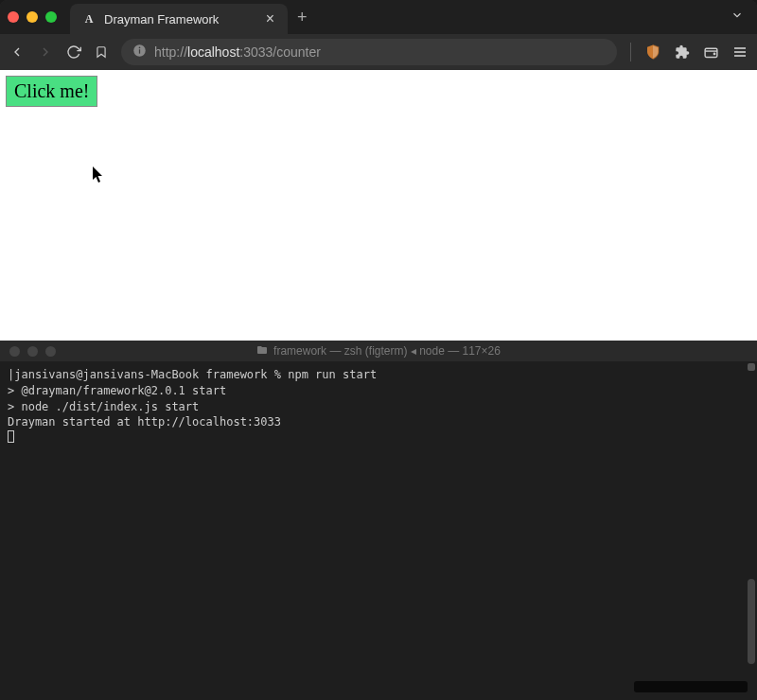  What do you see at coordinates (378, 52) in the screenshot?
I see `browser-nav-bar: http://localhost:3033/counter` at bounding box center [378, 52].